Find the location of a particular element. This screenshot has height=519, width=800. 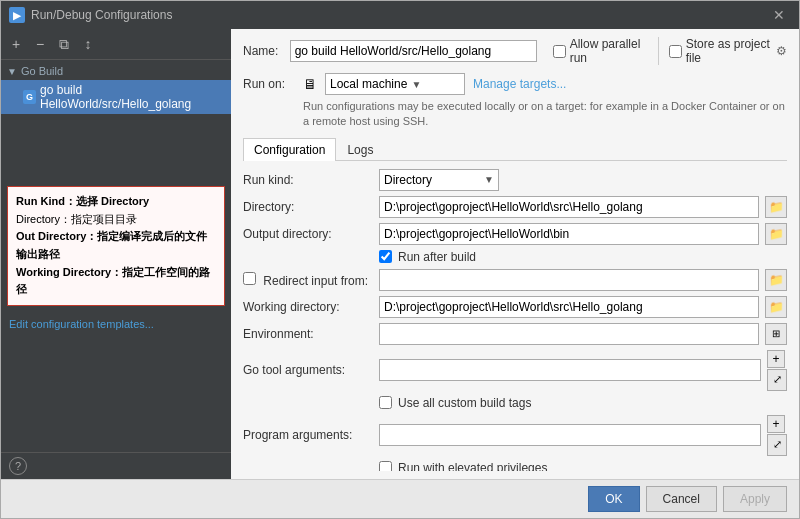

bottom-bar: OK Cancel Apply is located at coordinates (400, 498).